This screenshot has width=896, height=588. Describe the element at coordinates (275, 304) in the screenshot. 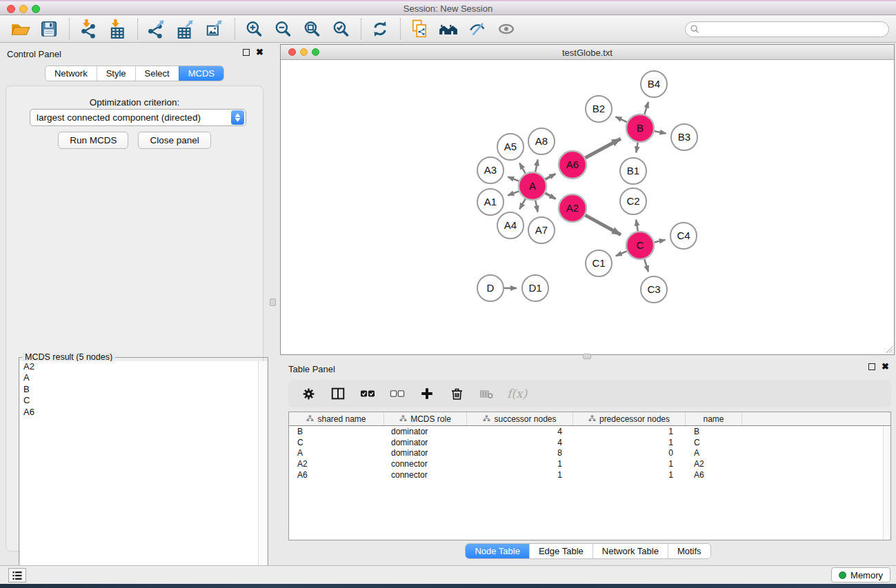

I see `vertical-splitter` at that location.